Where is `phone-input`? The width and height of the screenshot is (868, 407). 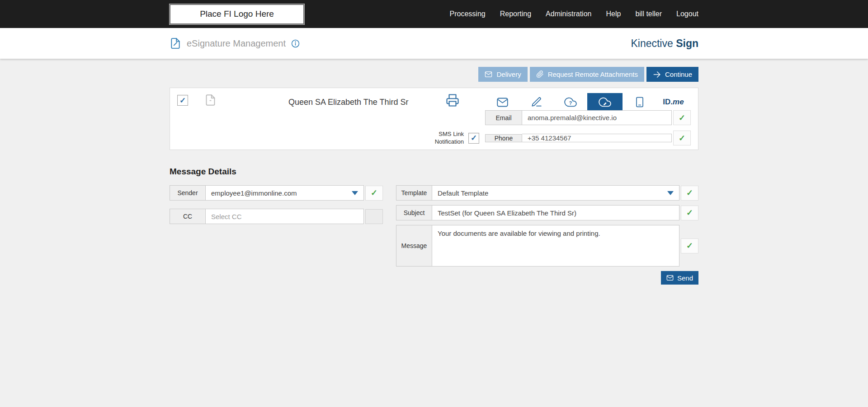 phone-input is located at coordinates (597, 138).